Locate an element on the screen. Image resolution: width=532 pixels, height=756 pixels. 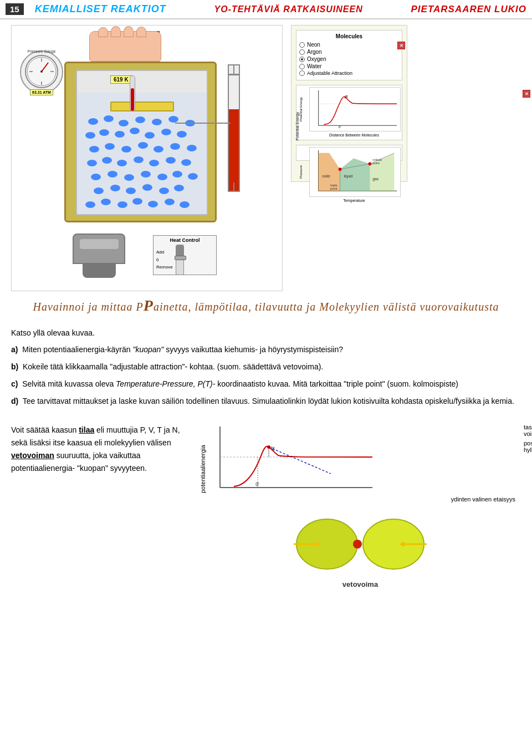
energy-y-axis-label: Potential Energy is located at coordinates (297, 126).